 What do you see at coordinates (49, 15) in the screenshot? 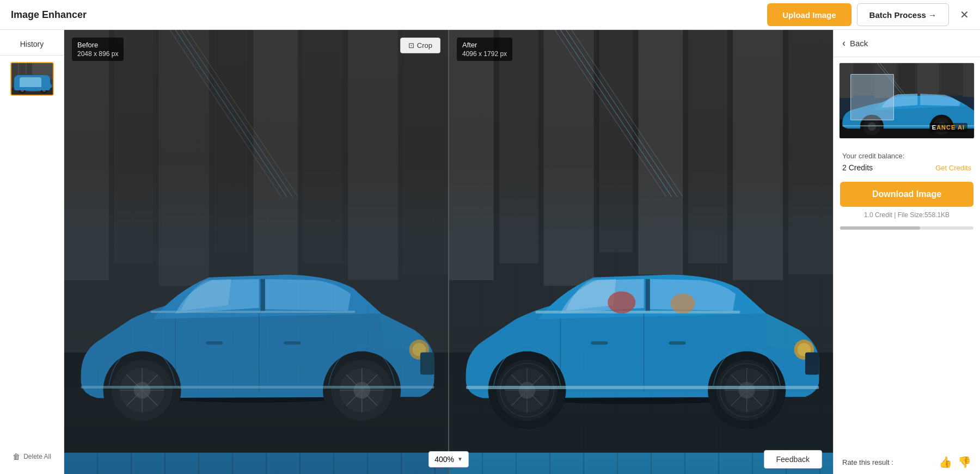
I see `header-left: Image Enhancer` at bounding box center [49, 15].